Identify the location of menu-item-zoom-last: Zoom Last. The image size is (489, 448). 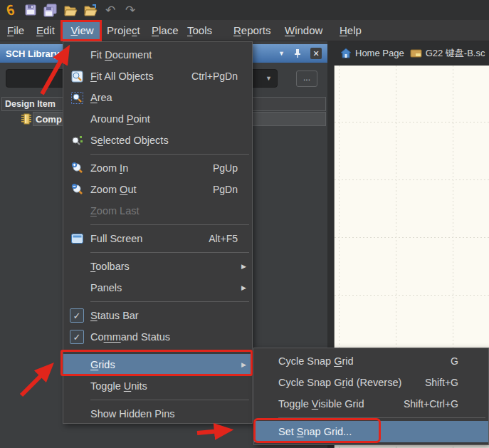
(158, 211).